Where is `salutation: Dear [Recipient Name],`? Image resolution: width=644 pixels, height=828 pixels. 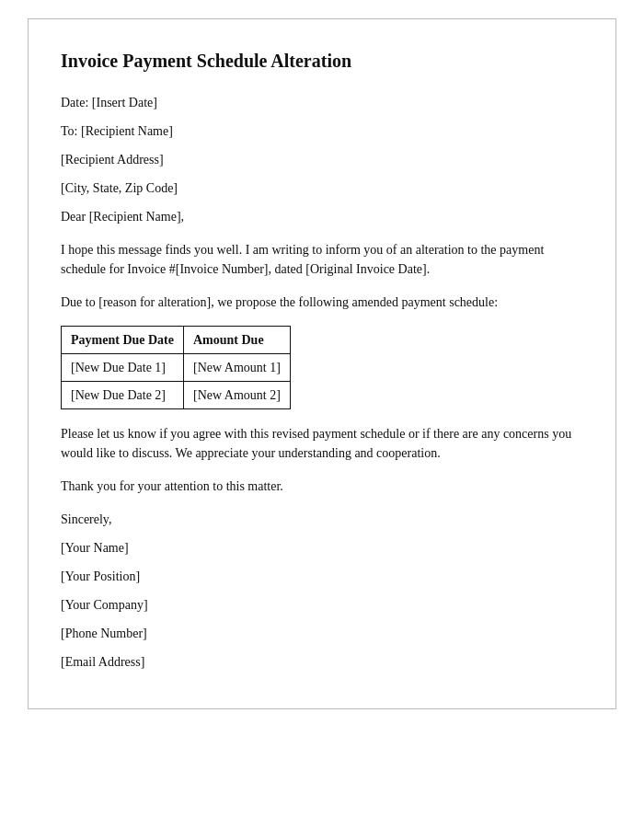 salutation: Dear [Recipient Name], is located at coordinates (322, 217).